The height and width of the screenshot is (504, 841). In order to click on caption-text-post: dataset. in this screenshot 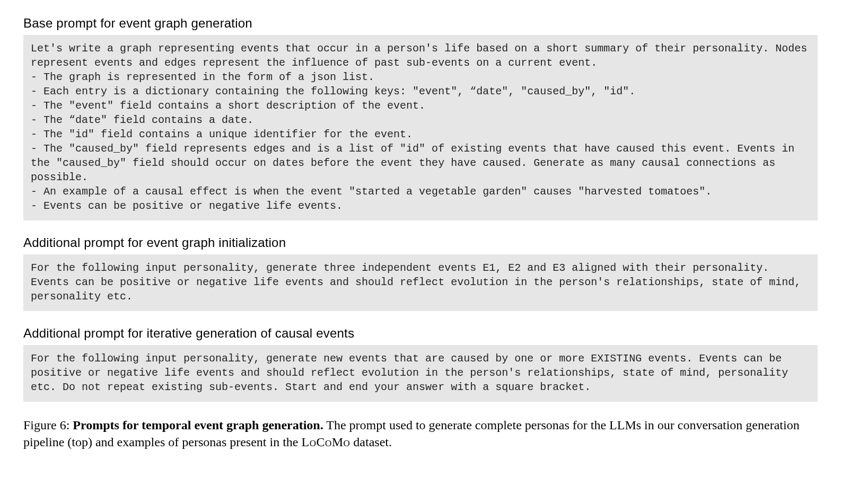, I will do `click(371, 442)`.